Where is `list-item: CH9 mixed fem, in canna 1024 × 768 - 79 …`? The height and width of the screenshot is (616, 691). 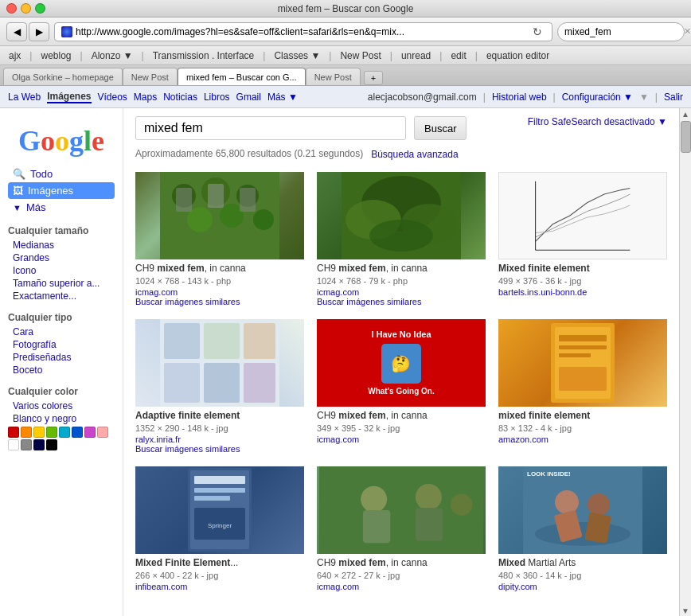
list-item: CH9 mixed fem, in canna 1024 × 768 - 79 … is located at coordinates (401, 239).